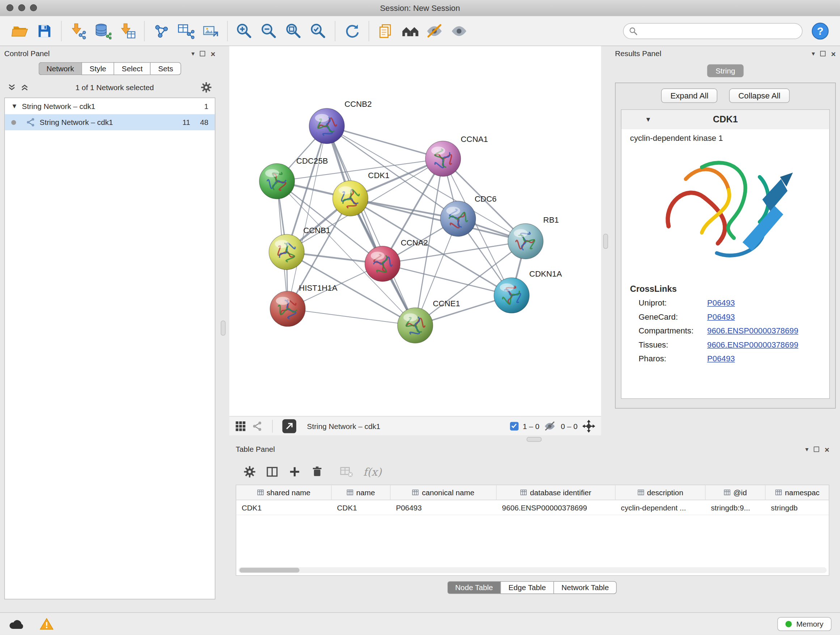  I want to click on network-row: String Network – cdk1 11 48, so click(110, 122).